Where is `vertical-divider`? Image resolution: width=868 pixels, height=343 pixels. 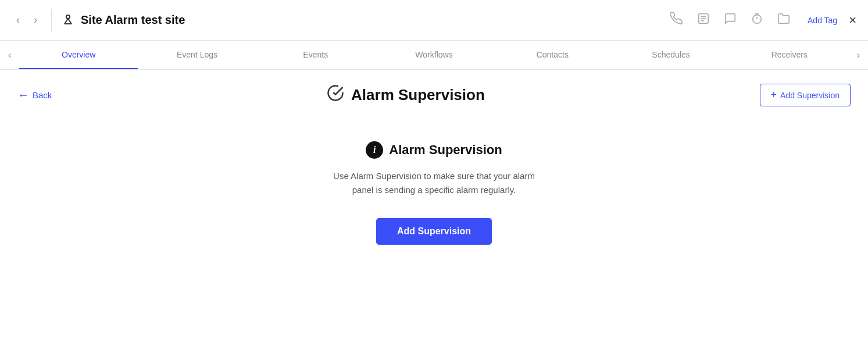
vertical-divider is located at coordinates (51, 20).